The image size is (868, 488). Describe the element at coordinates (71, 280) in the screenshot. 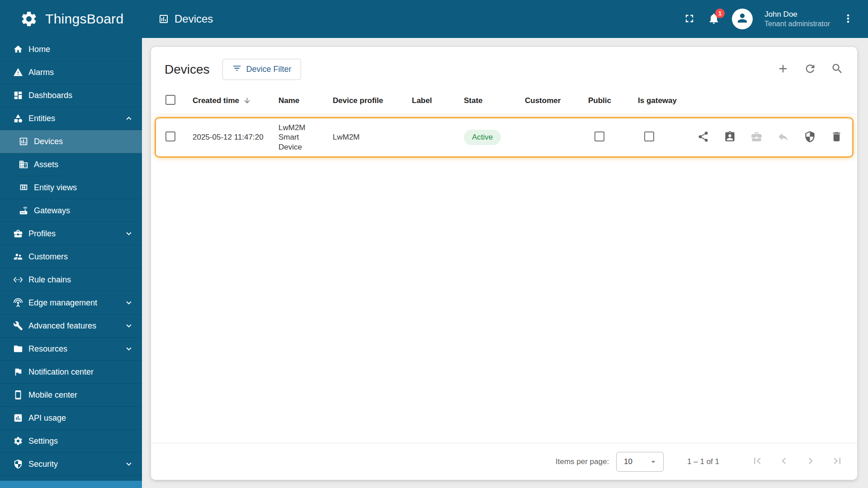

I see `sidebar-item-rule-chains: Rule chains` at that location.